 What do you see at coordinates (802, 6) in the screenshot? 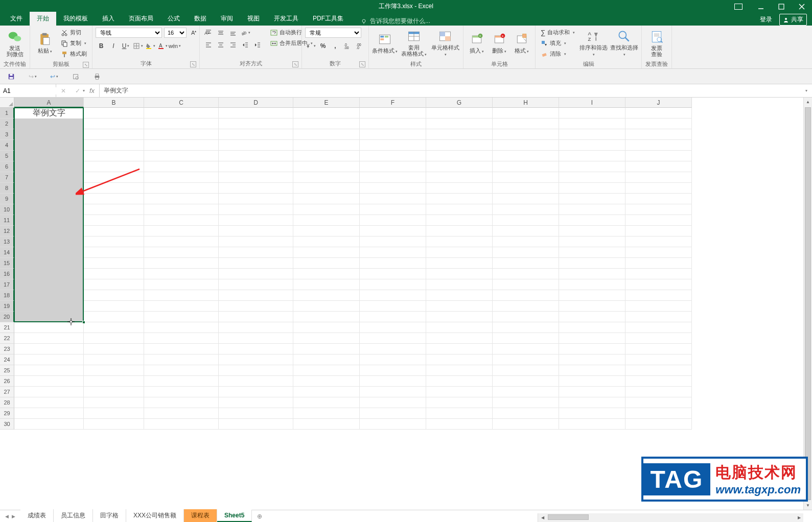
I see `close-button` at bounding box center [802, 6].